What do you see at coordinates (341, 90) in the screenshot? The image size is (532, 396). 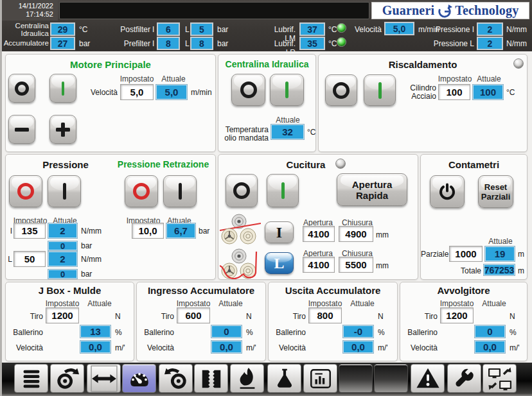 I see `heating-off-button` at bounding box center [341, 90].